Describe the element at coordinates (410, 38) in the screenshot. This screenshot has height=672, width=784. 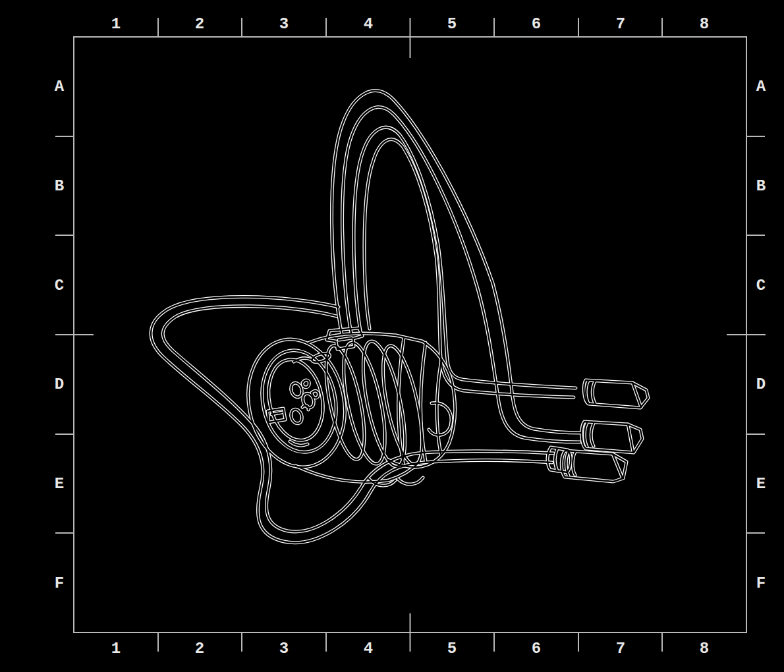
I see `top-tick-marks` at that location.